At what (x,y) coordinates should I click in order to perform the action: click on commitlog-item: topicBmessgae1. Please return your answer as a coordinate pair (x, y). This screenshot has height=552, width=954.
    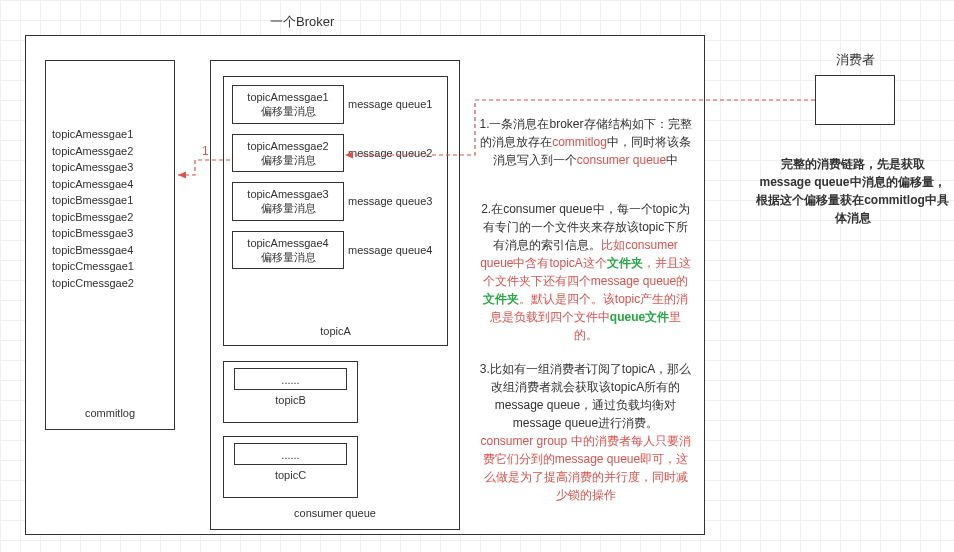
    Looking at the image, I should click on (110, 200).